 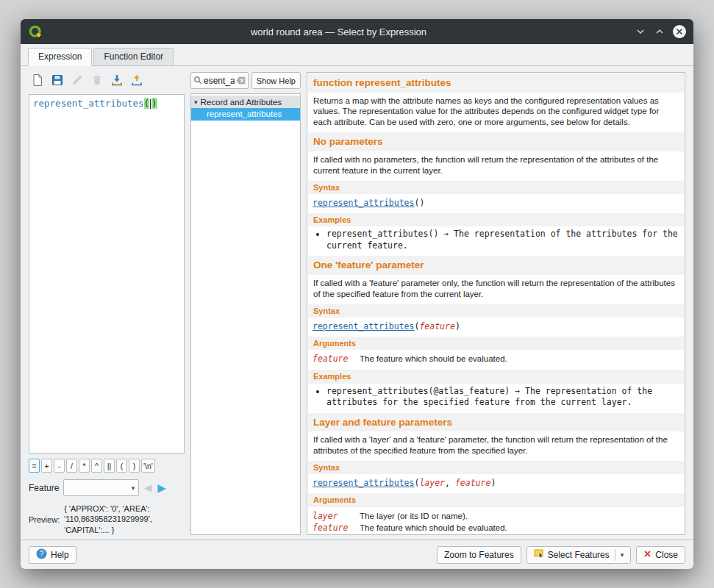 I want to click on operator-button: ), so click(x=134, y=466).